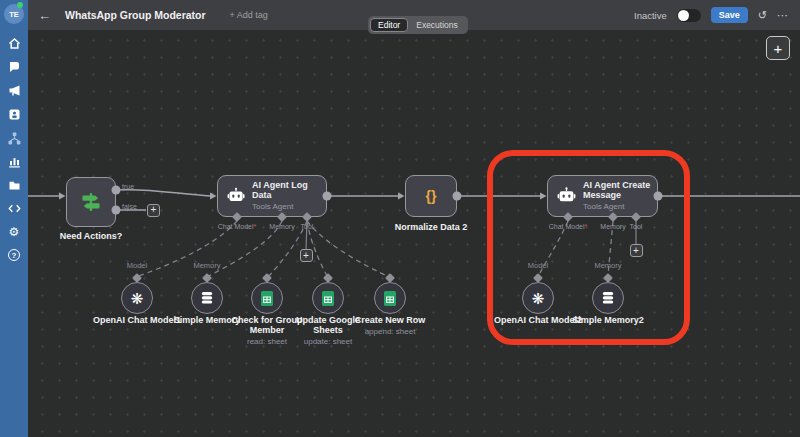 This screenshot has height=437, width=800. Describe the element at coordinates (289, 190) in the screenshot. I see `node-title: AI Agent Log Data` at that location.